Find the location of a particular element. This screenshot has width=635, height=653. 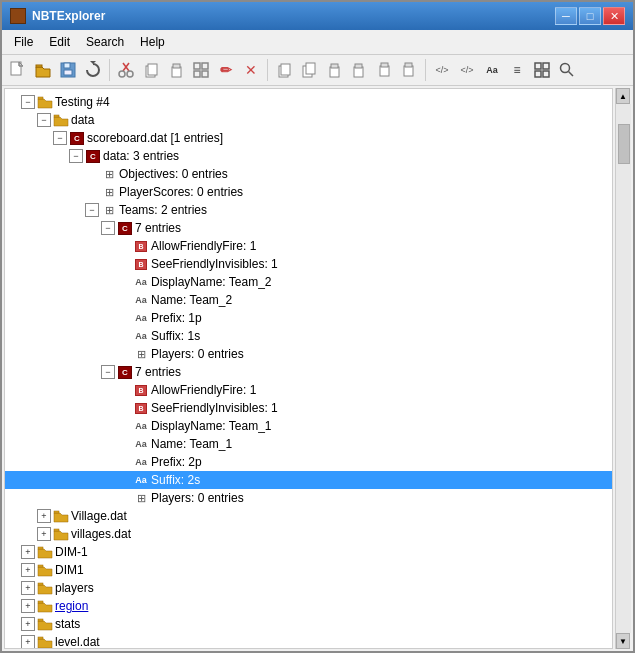

folder-icon-leveldat is located at coordinates (45, 642).